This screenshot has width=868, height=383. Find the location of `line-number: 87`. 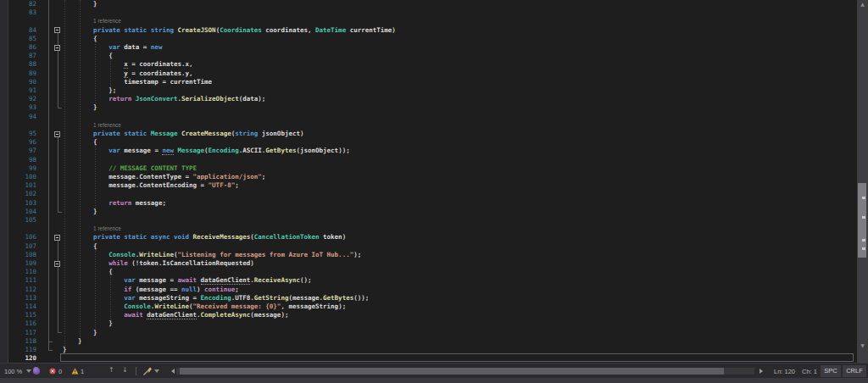

line-number: 87 is located at coordinates (22, 56).